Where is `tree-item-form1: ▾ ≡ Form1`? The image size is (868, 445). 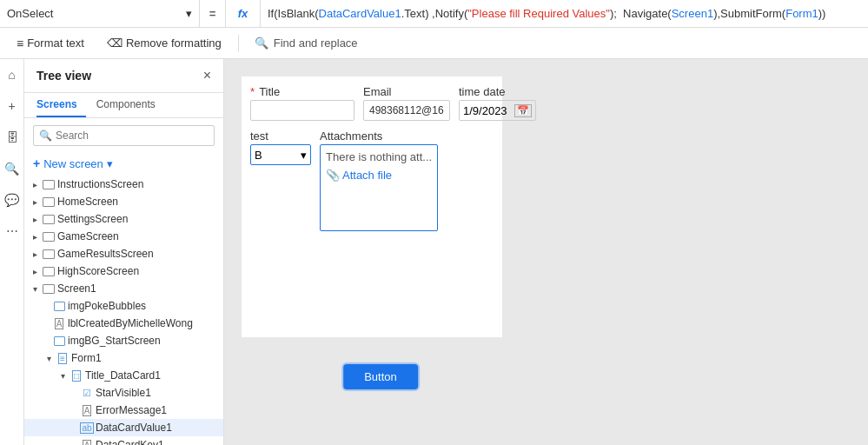 tree-item-form1: ▾ ≡ Form1 is located at coordinates (123, 358).